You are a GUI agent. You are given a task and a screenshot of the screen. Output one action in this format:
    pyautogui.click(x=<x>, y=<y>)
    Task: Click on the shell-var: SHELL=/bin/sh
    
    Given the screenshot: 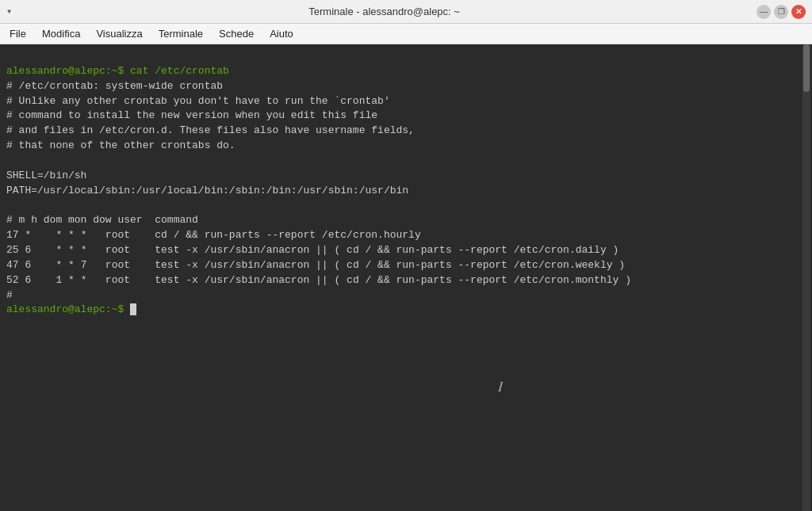 What is the action you would take?
    pyautogui.click(x=46, y=176)
    